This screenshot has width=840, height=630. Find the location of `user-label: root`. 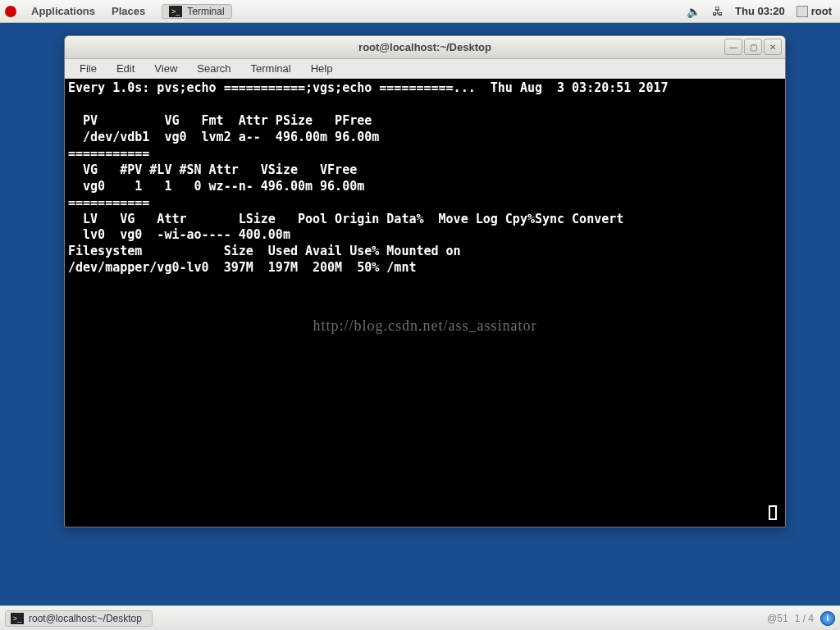

user-label: root is located at coordinates (822, 11).